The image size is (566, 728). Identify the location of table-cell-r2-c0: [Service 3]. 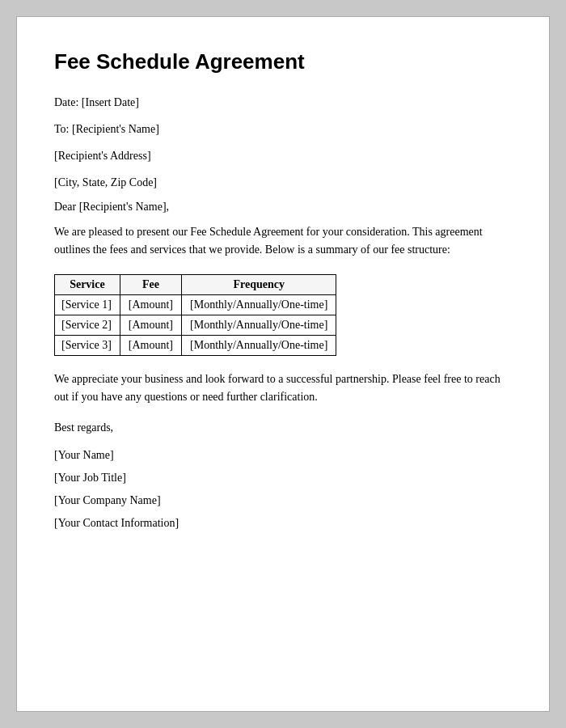
(87, 345).